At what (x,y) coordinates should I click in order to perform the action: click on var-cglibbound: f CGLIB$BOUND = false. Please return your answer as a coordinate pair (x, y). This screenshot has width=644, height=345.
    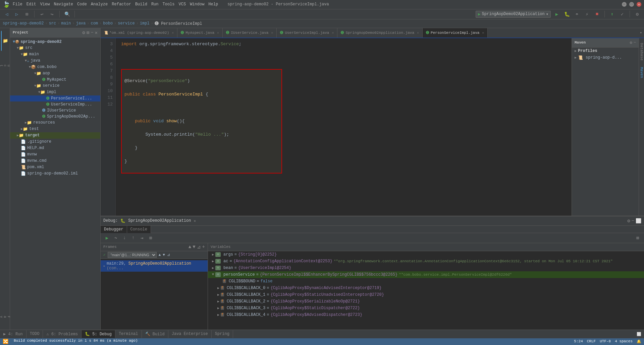
    Looking at the image, I should click on (426, 281).